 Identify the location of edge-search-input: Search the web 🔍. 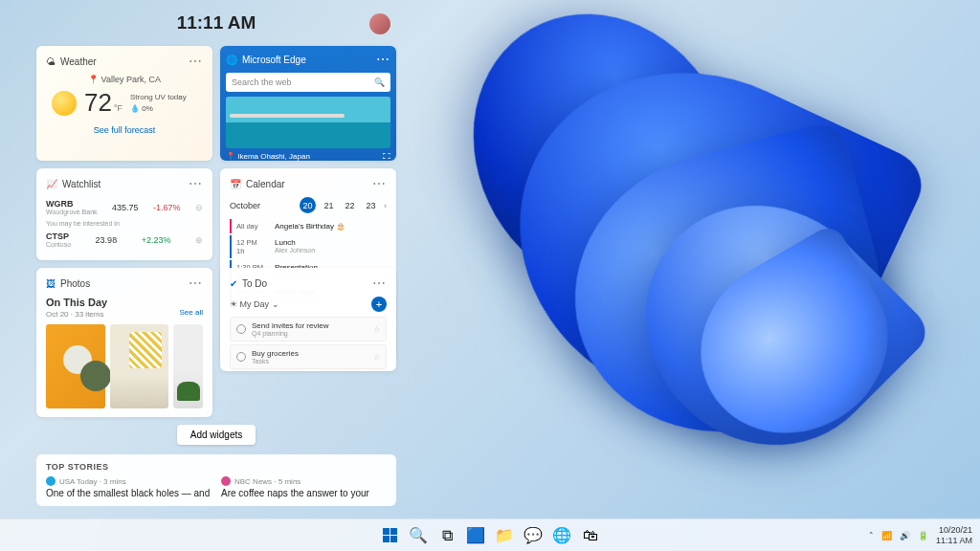
(308, 82).